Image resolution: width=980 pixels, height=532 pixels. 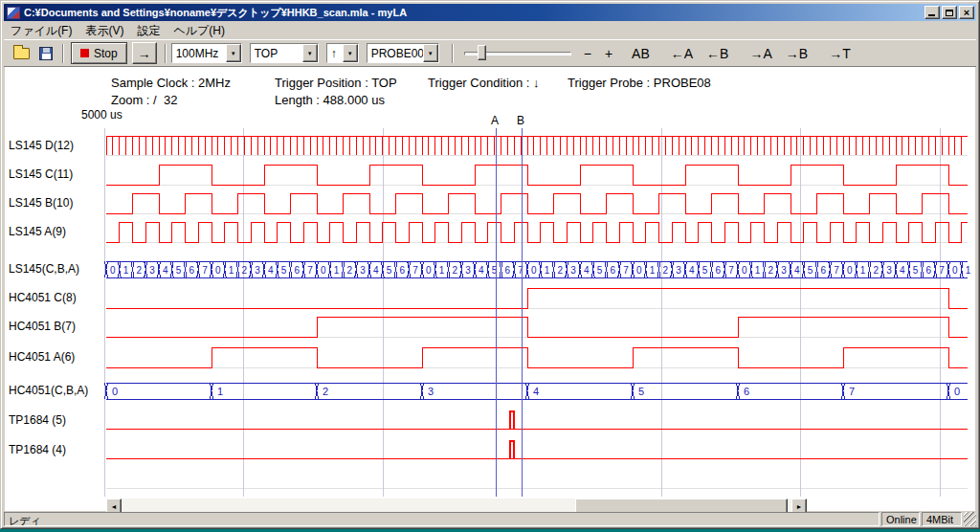 I want to click on sample-clock-select: 100MHz ▼, so click(x=207, y=54).